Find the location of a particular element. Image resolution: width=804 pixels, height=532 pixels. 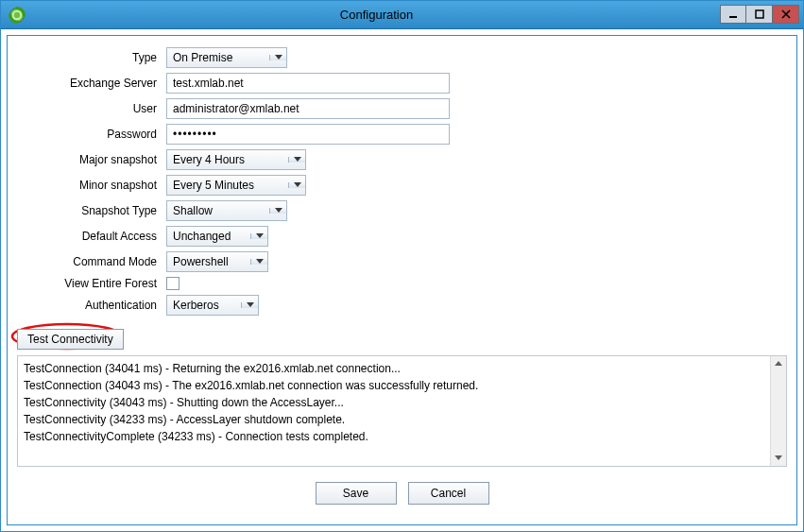

user-input: administrator@xmlab.net is located at coordinates (308, 109).